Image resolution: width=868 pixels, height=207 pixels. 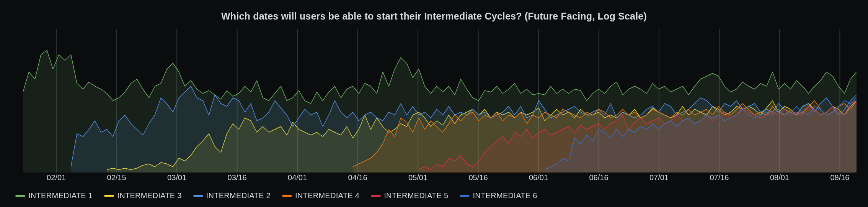 What do you see at coordinates (505, 196) in the screenshot?
I see `legend-label: INTERMEDIATE 6` at bounding box center [505, 196].